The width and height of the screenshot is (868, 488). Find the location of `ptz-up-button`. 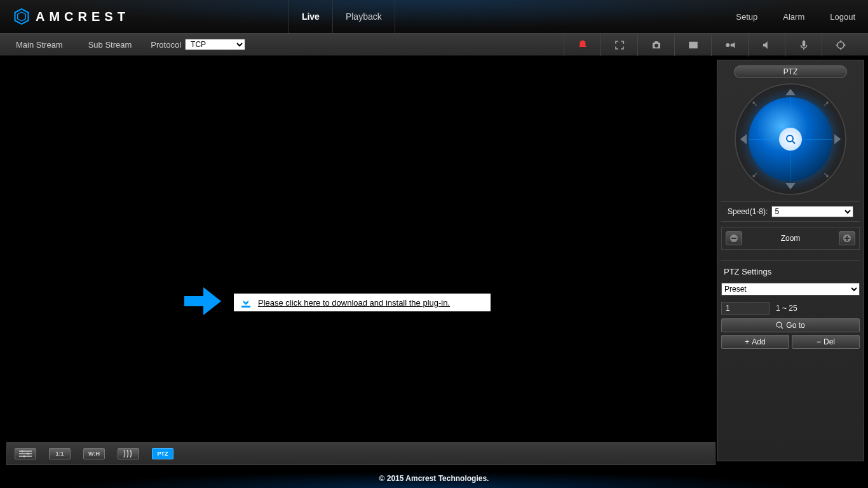

ptz-up-button is located at coordinates (790, 92).